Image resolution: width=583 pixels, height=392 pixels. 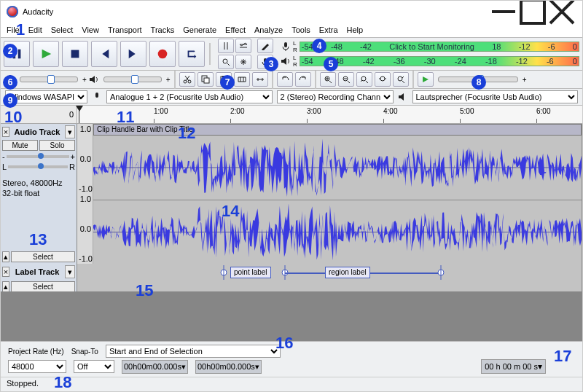 What do you see at coordinates (163, 54) in the screenshot?
I see `record-button` at bounding box center [163, 54].